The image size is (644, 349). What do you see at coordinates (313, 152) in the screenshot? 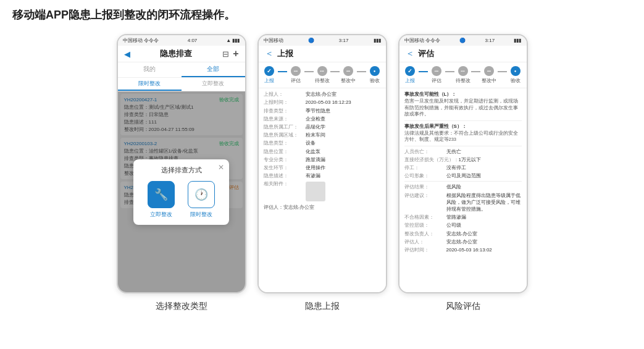
I see `info-value: 化盐泵` at bounding box center [313, 152].